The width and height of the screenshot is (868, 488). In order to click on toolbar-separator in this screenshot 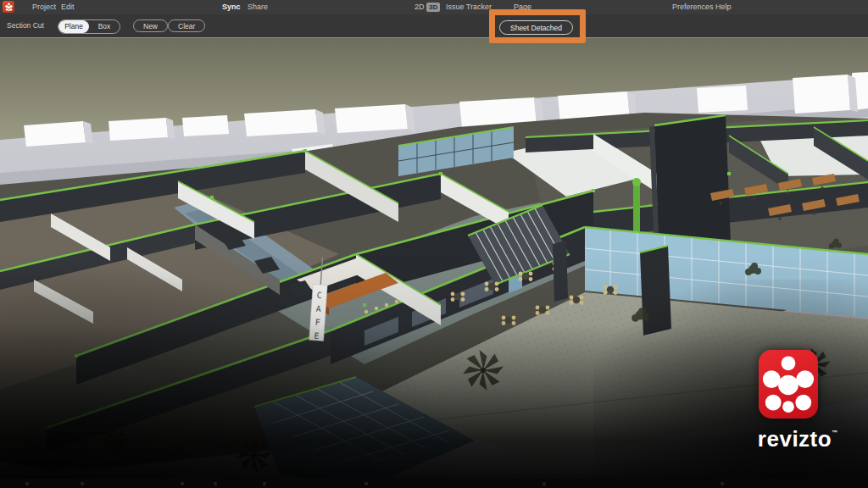, I will do `click(434, 37)`.